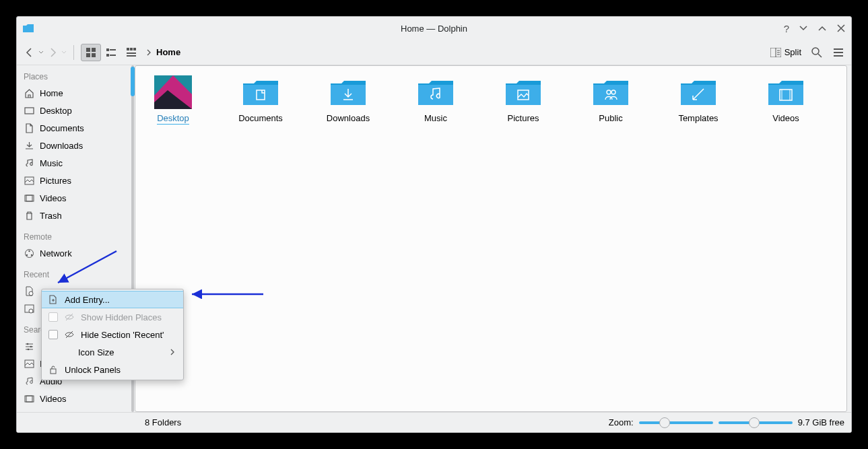 The height and width of the screenshot is (449, 868). I want to click on folder-documents: Documents, so click(261, 100).